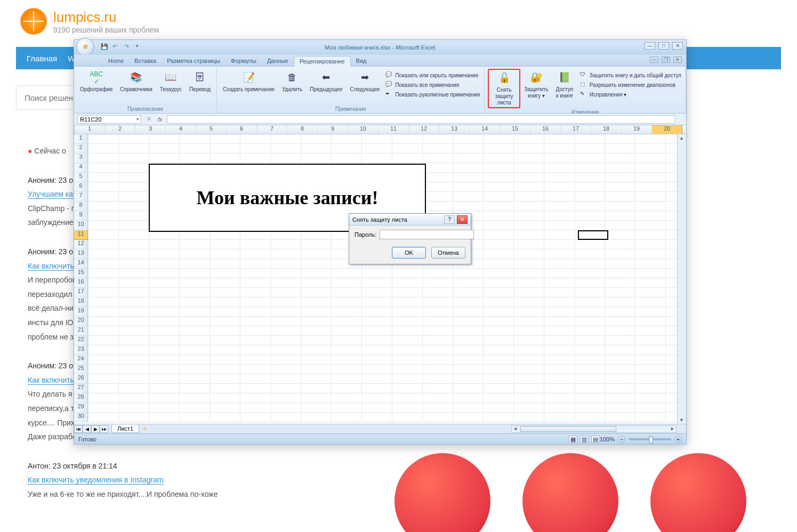  I want to click on row-header: 12, so click(81, 245).